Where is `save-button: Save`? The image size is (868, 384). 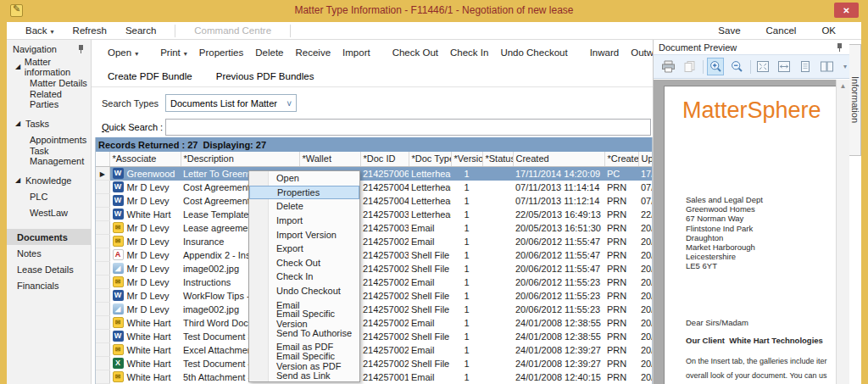 save-button: Save is located at coordinates (729, 31).